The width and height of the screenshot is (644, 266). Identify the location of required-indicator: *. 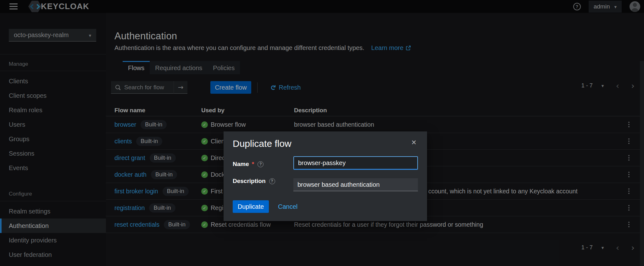
(253, 164).